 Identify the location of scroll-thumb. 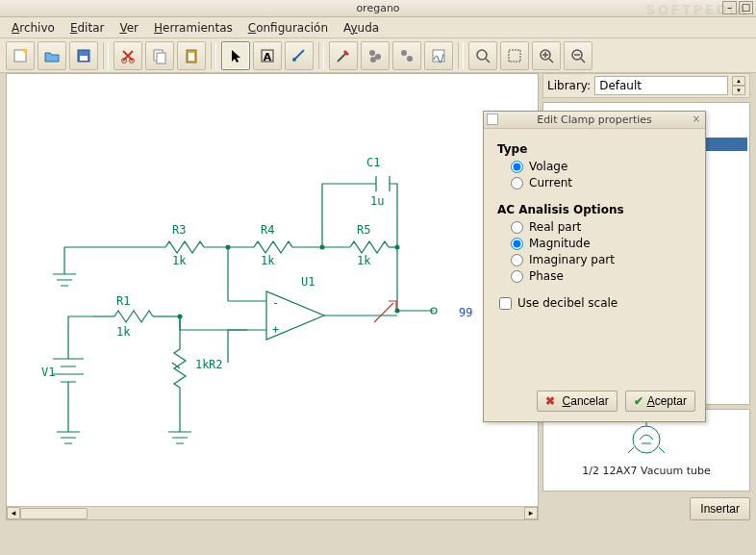
(54, 514).